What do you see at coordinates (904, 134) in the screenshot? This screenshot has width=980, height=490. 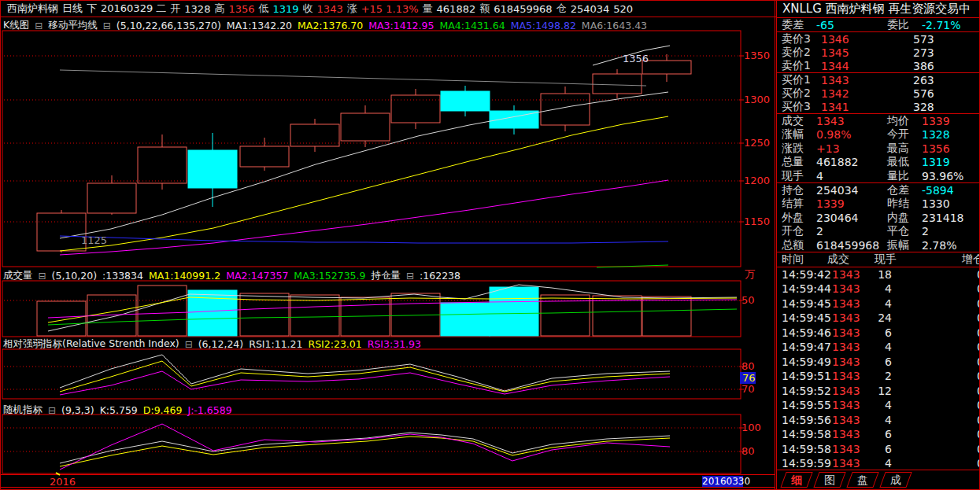 I see `stat-label: 今开` at bounding box center [904, 134].